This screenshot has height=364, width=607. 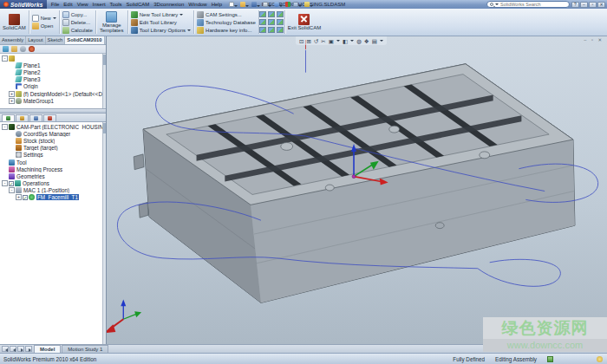 What do you see at coordinates (53, 184) in the screenshot?
I see `tree-item-operations: - ✓ Operations` at bounding box center [53, 184].